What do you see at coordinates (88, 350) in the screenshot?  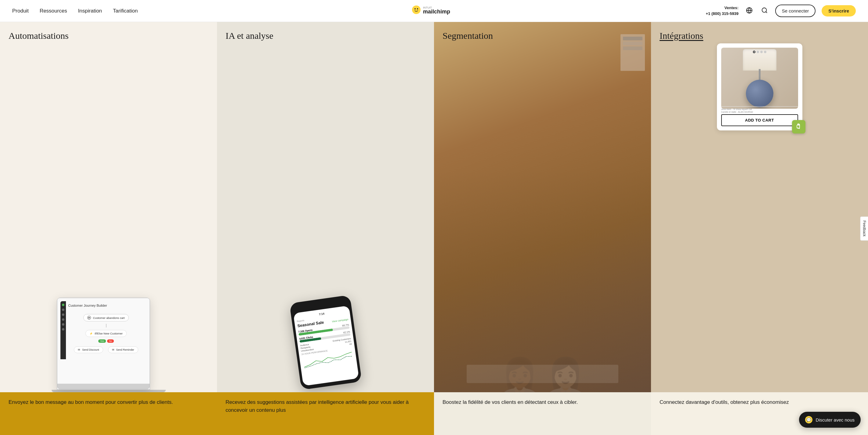 I see `action-1-node: ✉ Send Discount` at bounding box center [88, 350].